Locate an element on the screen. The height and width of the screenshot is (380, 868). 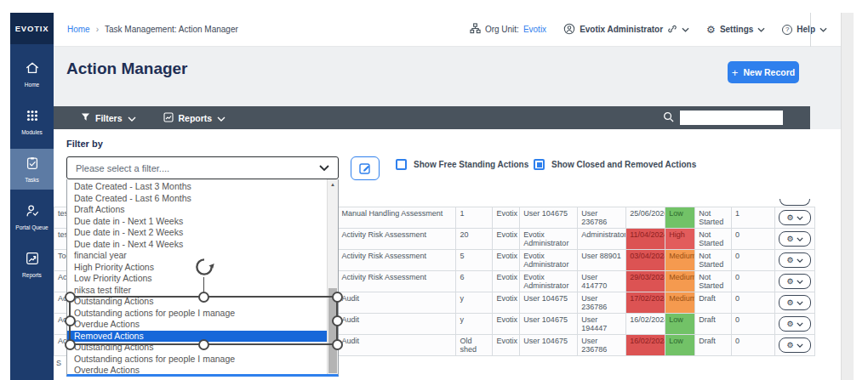
cell-priority-badge: Low is located at coordinates (681, 345).